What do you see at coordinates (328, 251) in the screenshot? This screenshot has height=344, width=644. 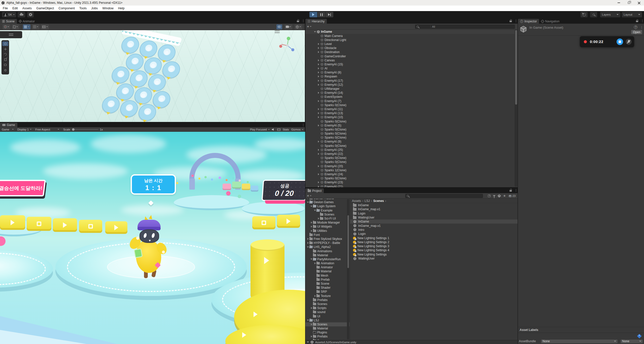 I see `project-tree-item: Animations` at bounding box center [328, 251].